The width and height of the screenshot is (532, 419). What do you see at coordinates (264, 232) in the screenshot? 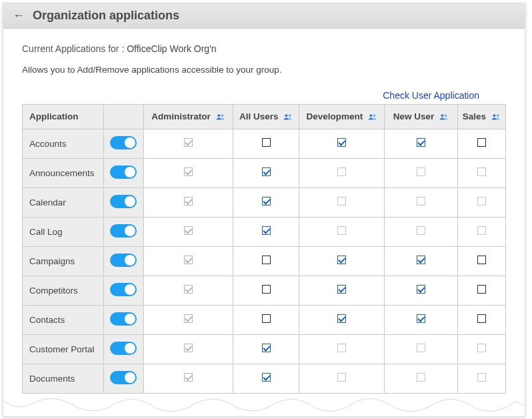
I see `table-row: Call Log` at bounding box center [264, 232].